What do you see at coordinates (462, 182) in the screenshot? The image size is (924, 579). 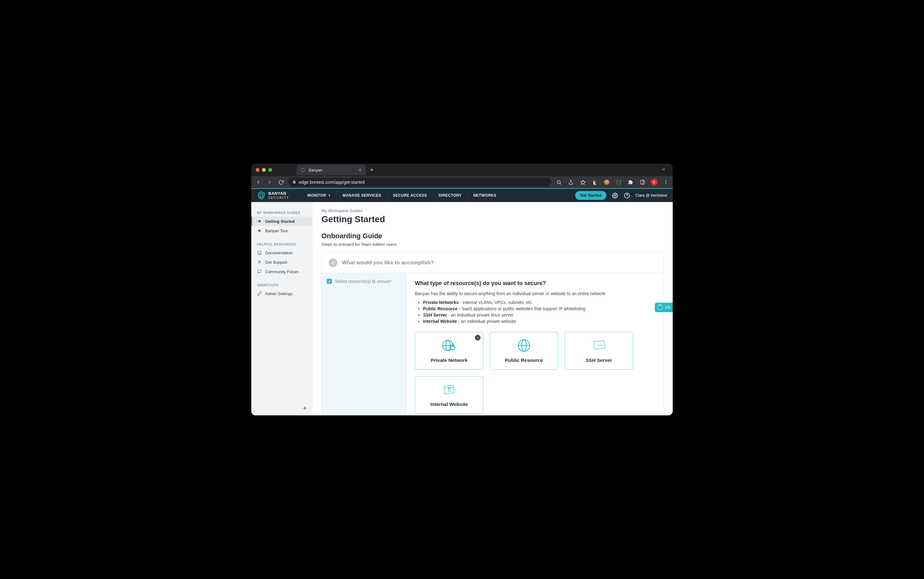 I see `toolbar: edge.bnntest.com/app/get-started 🐧 🍪 C` at bounding box center [462, 182].